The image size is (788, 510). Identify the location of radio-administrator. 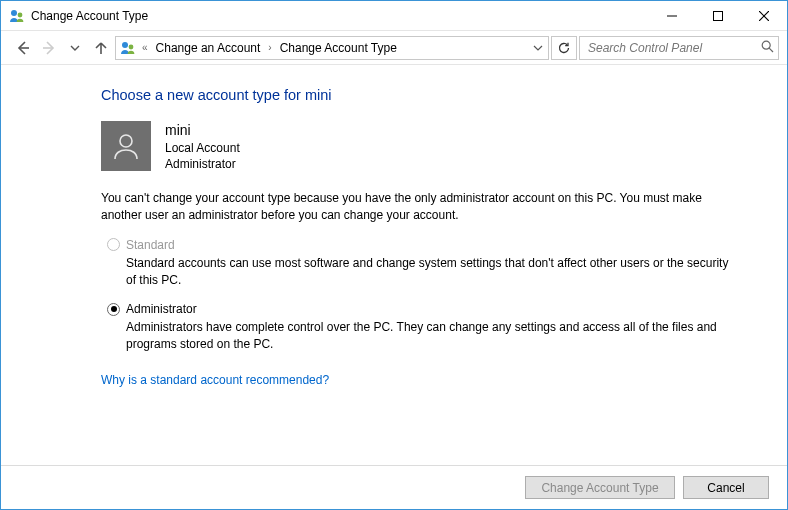
(114, 310).